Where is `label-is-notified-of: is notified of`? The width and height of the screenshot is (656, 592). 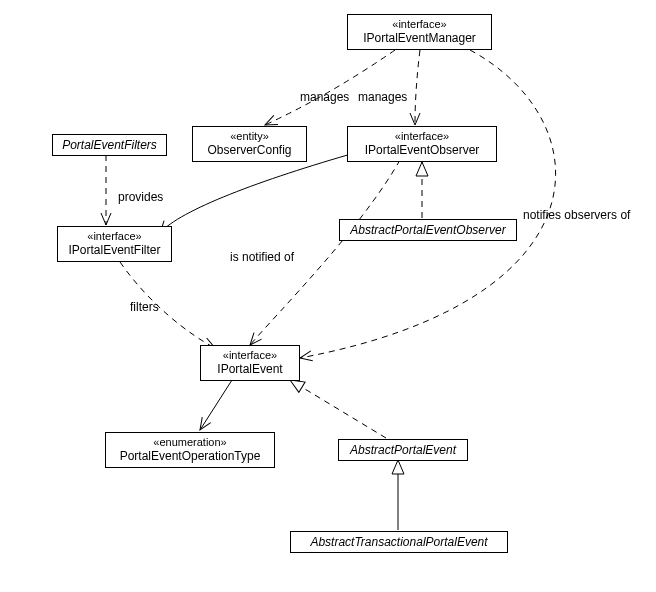 label-is-notified-of: is notified of is located at coordinates (262, 257).